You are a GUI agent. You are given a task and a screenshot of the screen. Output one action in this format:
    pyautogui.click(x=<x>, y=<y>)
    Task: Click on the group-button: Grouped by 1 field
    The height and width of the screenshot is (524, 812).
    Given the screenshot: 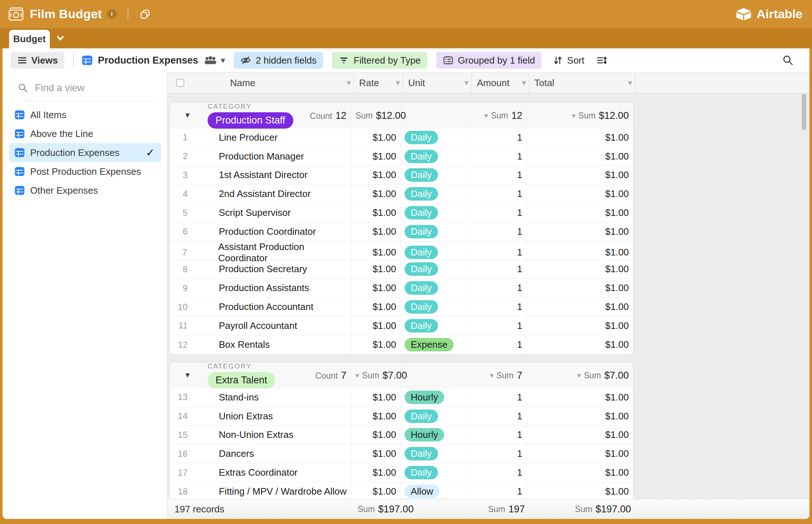 What is the action you would take?
    pyautogui.click(x=489, y=60)
    